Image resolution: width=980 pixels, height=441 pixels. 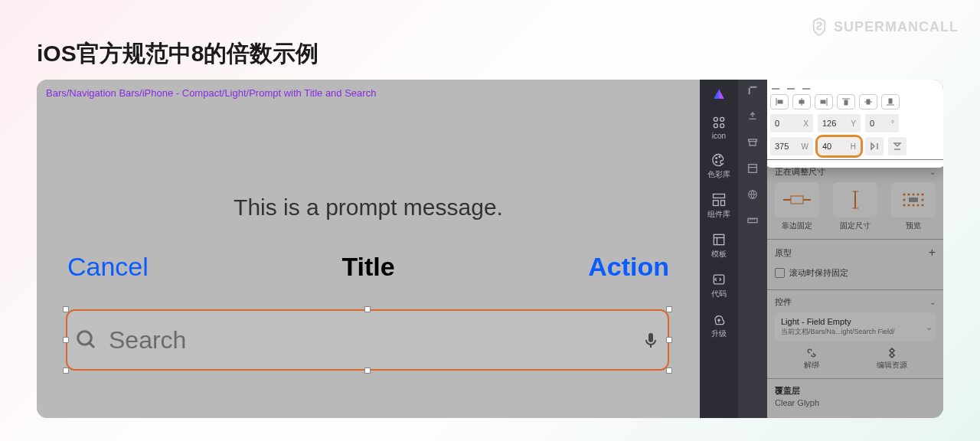 I want to click on section-title: 覆盖层, so click(x=787, y=390).